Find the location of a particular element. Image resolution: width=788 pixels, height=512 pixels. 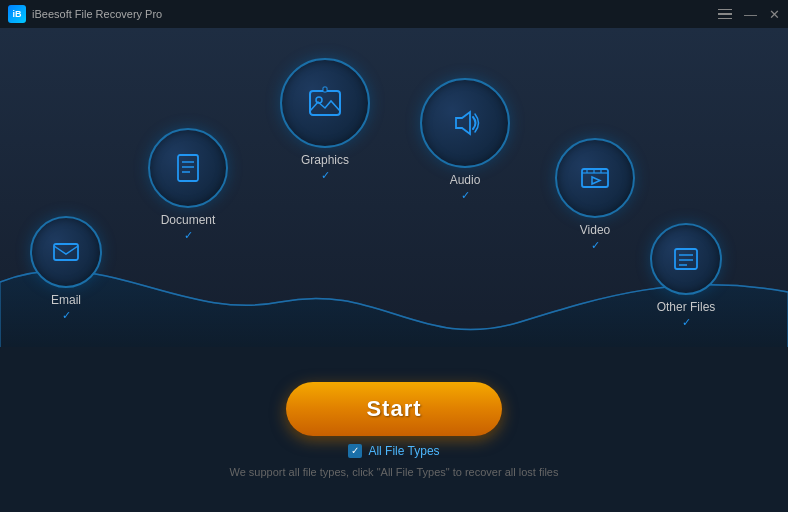

titlebar-controls: — ✕ is located at coordinates (749, 14).